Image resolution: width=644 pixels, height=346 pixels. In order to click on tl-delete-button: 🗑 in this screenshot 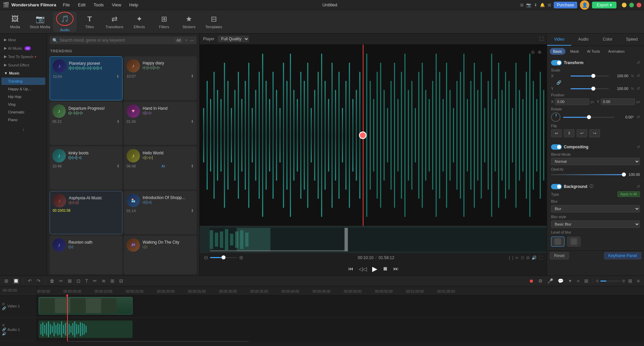, I will do `click(52, 281)`.